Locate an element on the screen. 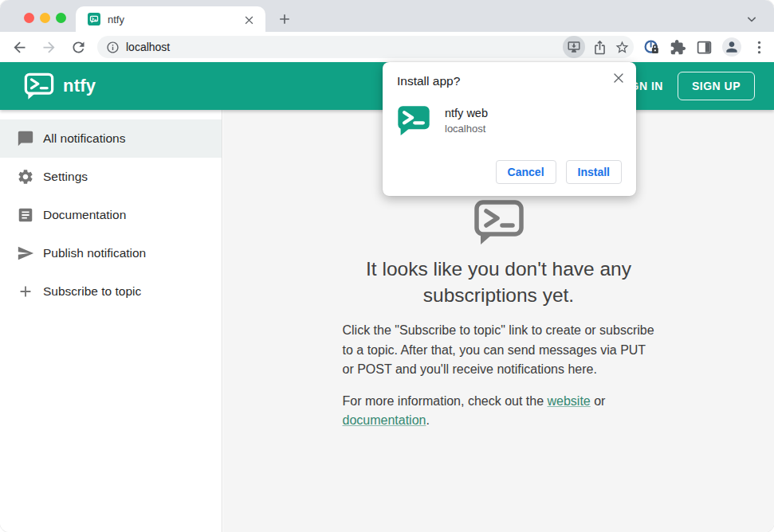  empty-state-paragraph: Click the "Subscribe to topic" link to c… is located at coordinates (499, 350).